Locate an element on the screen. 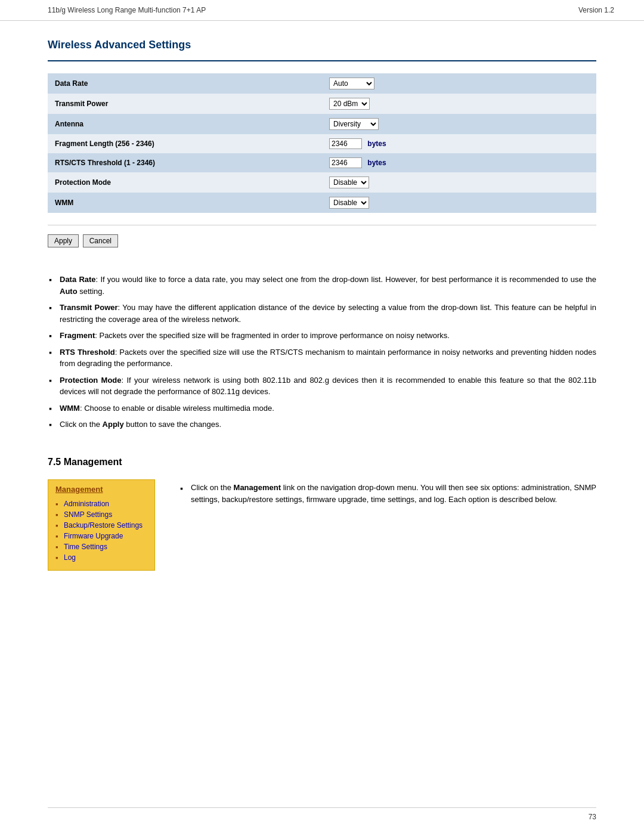 The image size is (644, 833). fragment-length-input is located at coordinates (346, 144).